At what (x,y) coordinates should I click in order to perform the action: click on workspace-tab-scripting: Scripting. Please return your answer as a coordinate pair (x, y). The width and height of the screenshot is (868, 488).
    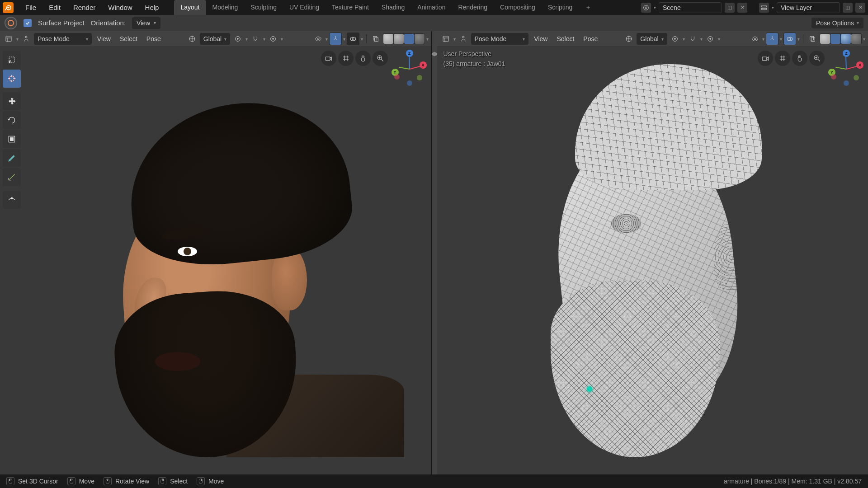
    Looking at the image, I should click on (560, 7).